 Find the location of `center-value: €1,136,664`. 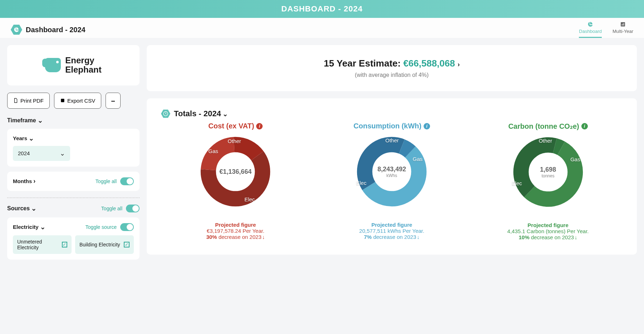

center-value: €1,136,664 is located at coordinates (235, 172).